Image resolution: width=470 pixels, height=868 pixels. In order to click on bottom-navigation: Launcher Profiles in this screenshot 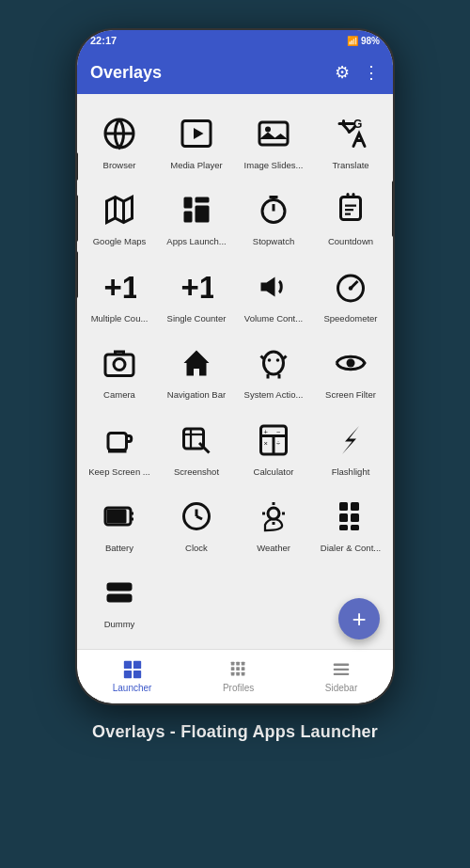, I will do `click(235, 676)`.